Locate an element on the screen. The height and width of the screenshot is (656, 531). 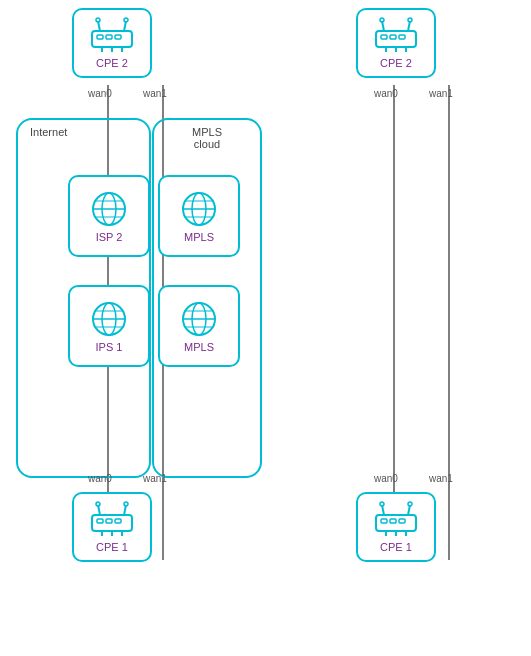
left-cpe2-label: CPE 2 is located at coordinates (112, 63).